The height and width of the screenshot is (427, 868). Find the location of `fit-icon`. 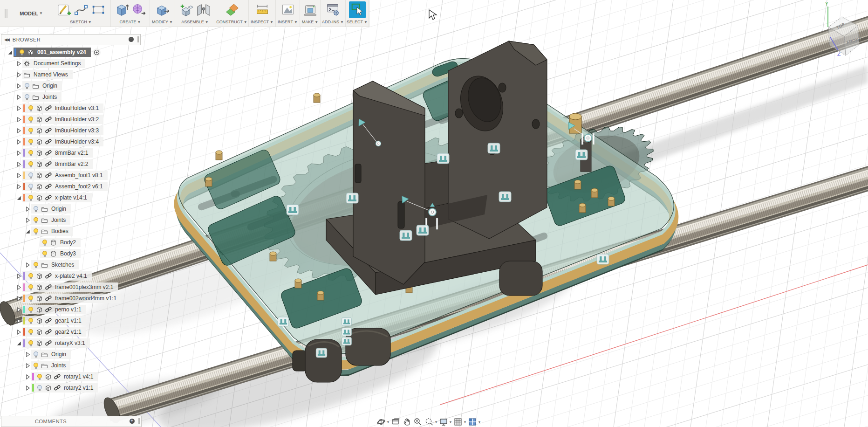

fit-icon is located at coordinates (429, 422).